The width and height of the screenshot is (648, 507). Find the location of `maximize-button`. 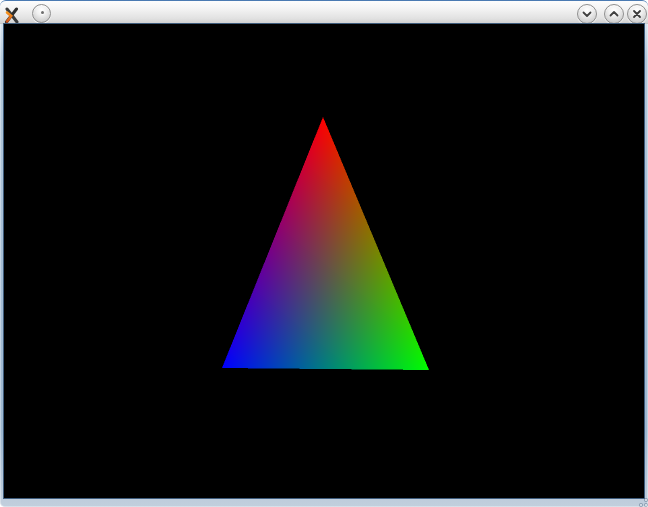

maximize-button is located at coordinates (614, 14).